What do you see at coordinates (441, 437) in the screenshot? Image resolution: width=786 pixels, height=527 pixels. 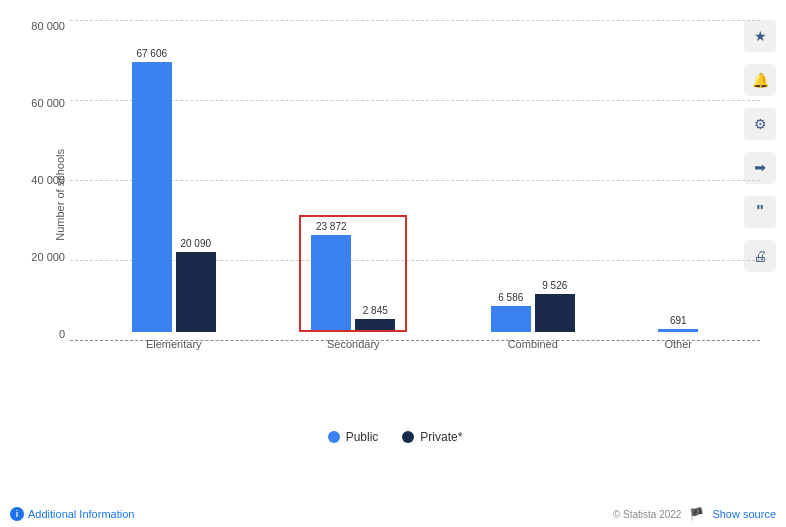 I see `legend-private-label: Private*` at bounding box center [441, 437].